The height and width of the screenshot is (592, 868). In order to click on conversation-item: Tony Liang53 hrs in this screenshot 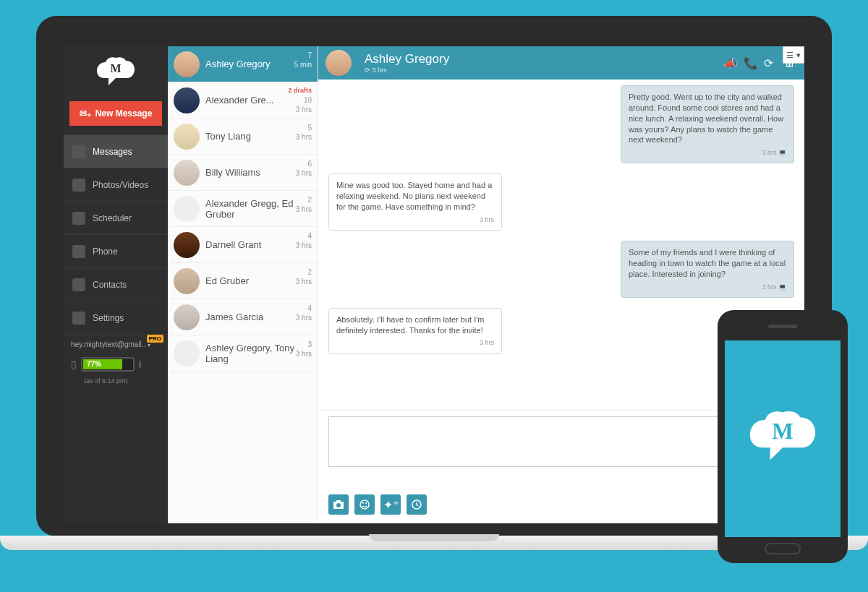, I will do `click(243, 137)`.